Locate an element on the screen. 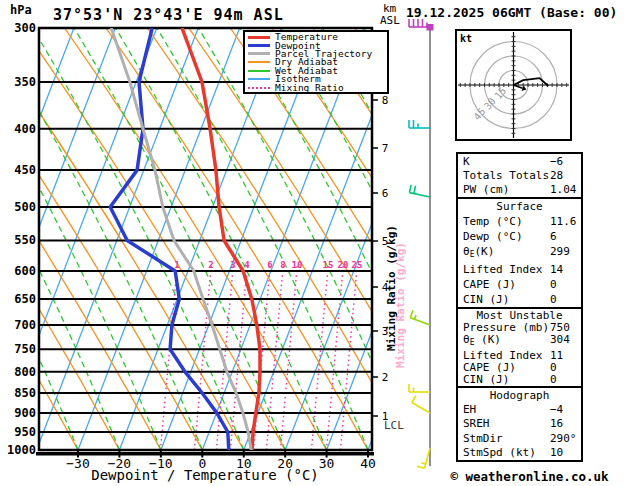  altitude-tick-label: 2 is located at coordinates (385, 378).